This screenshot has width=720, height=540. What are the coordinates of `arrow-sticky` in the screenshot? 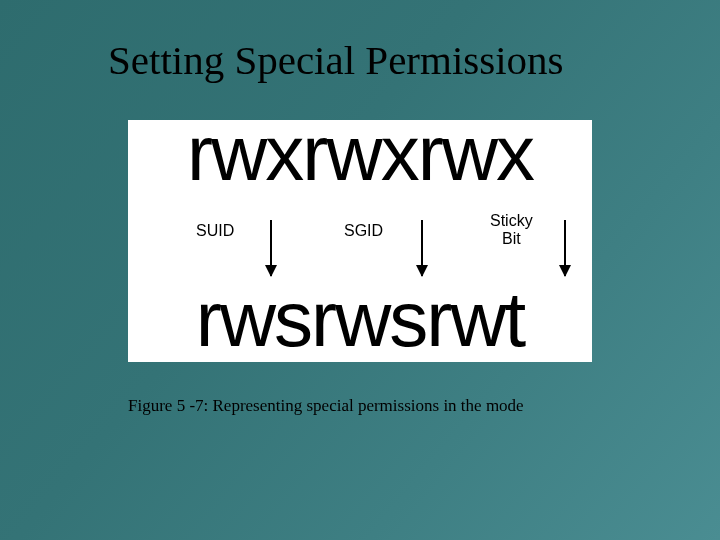 It's located at (565, 248).